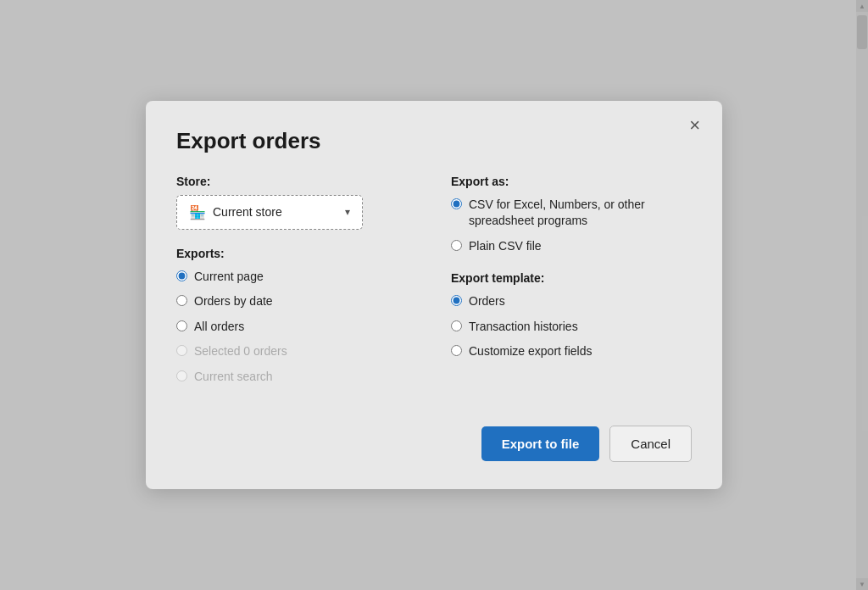 The width and height of the screenshot is (868, 590). What do you see at coordinates (181, 351) in the screenshot?
I see `export-radio-selected-orders` at bounding box center [181, 351].